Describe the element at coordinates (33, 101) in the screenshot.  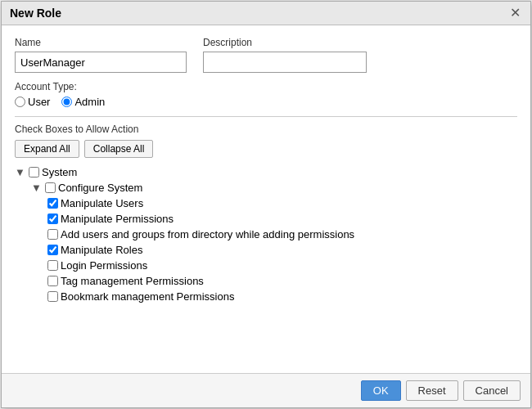
I see `radio-user-label: User` at that location.